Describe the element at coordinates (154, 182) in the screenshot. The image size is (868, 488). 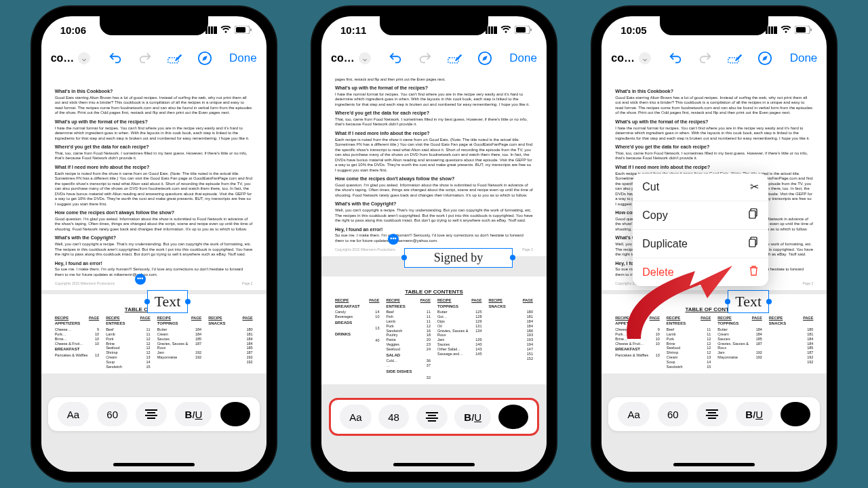
I see `doc-page-1: What's in this Cookbook?Good Eats starri…` at that location.